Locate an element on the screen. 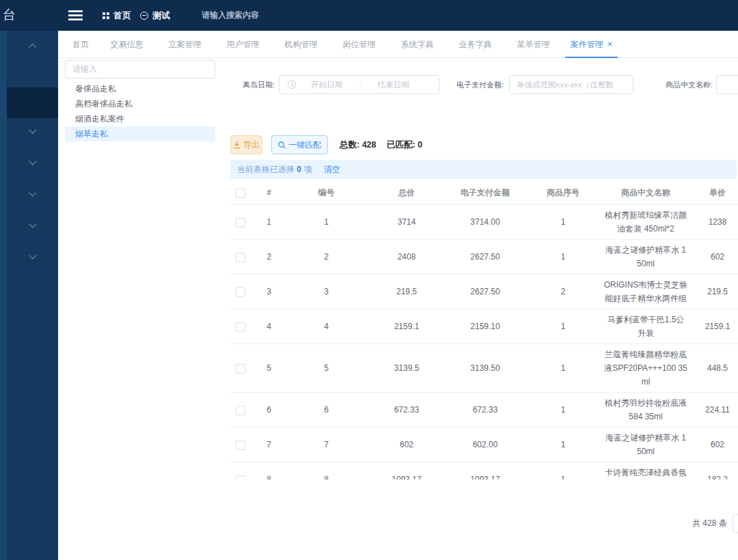 This screenshot has width=738, height=560. amount-placeholder: 单值或范围xxx-xxx（仅整数 is located at coordinates (565, 85).